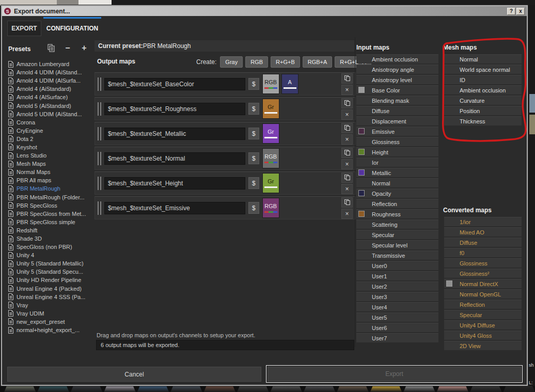 Image resolution: width=535 pixels, height=392 pixels. What do you see at coordinates (398, 296) in the screenshot?
I see `input-map-item: User3` at bounding box center [398, 296].